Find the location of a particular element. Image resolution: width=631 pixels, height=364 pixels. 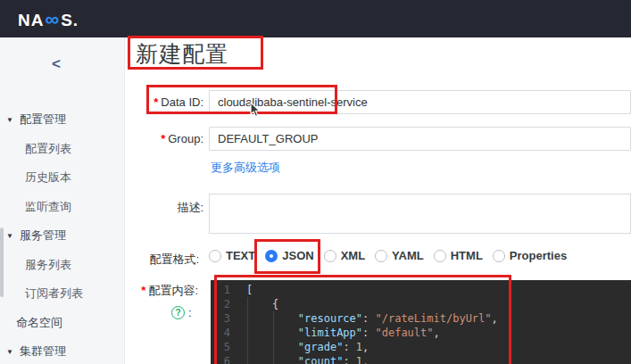

editor-code: [ { "resource": "/rateLimit/byUrl", "lim… is located at coordinates (372, 323).